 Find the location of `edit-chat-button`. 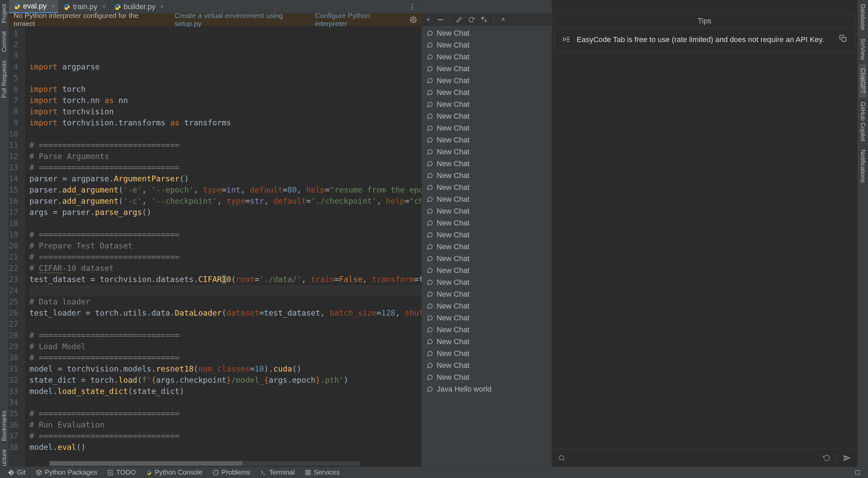

edit-chat-button is located at coordinates (459, 20).